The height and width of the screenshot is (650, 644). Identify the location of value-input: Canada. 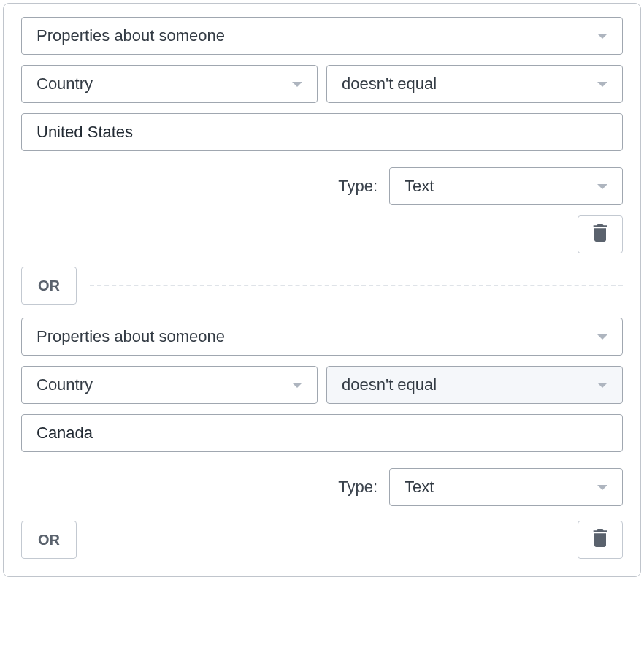
(322, 433).